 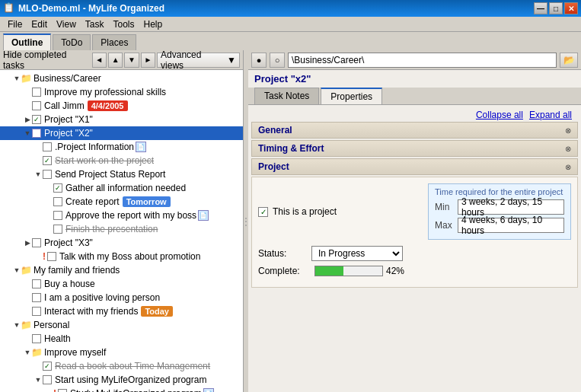 What do you see at coordinates (122, 147) in the screenshot?
I see `tree-item-project-info: .Project Information 📄` at bounding box center [122, 147].